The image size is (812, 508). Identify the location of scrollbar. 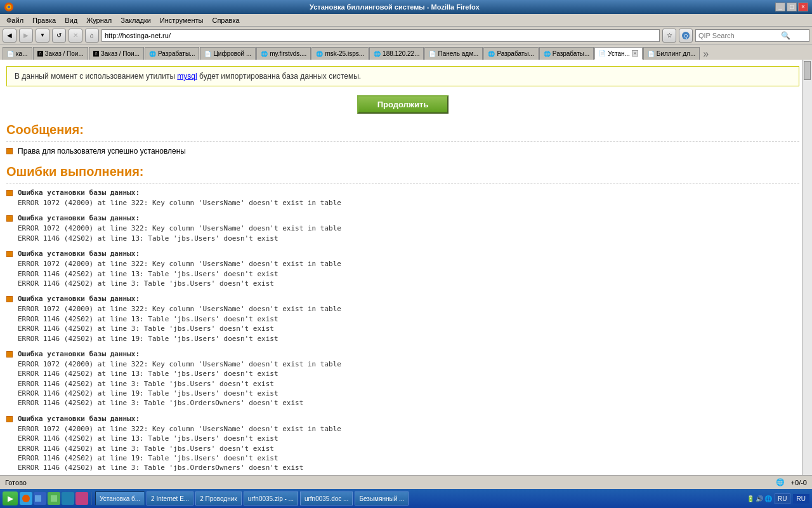
(807, 267).